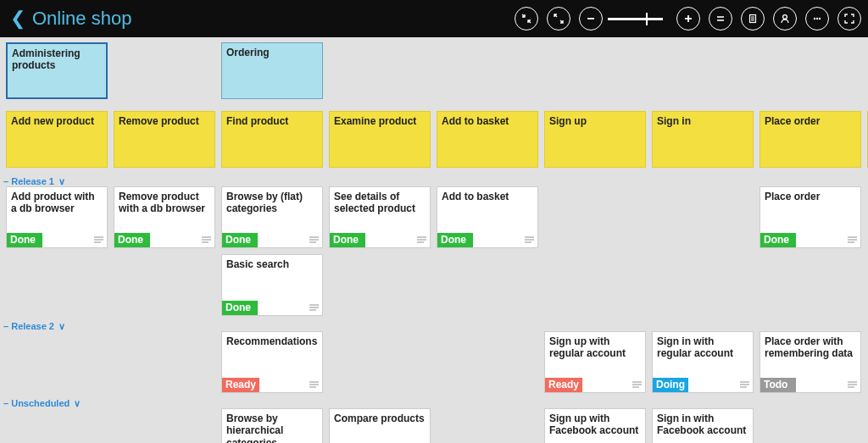 This screenshot has height=443, width=868. I want to click on story-title: Recommendations, so click(271, 341).